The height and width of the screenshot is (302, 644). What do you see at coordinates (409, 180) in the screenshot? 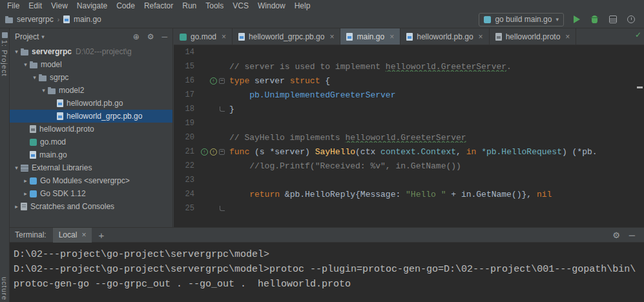
I see `code-line: 23` at bounding box center [409, 180].